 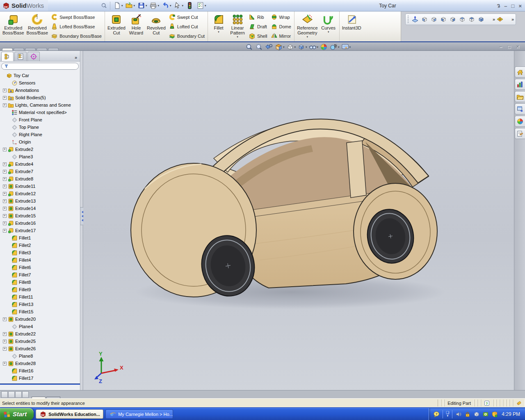 I want to click on instant3d-button: Instant3D▾, so click(x=352, y=26).